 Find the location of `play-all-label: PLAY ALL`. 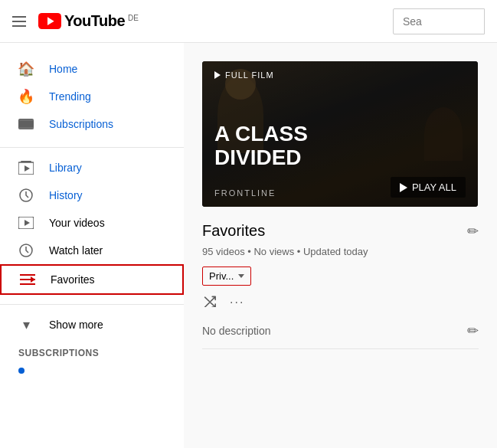

play-all-label: PLAY ALL is located at coordinates (434, 187).